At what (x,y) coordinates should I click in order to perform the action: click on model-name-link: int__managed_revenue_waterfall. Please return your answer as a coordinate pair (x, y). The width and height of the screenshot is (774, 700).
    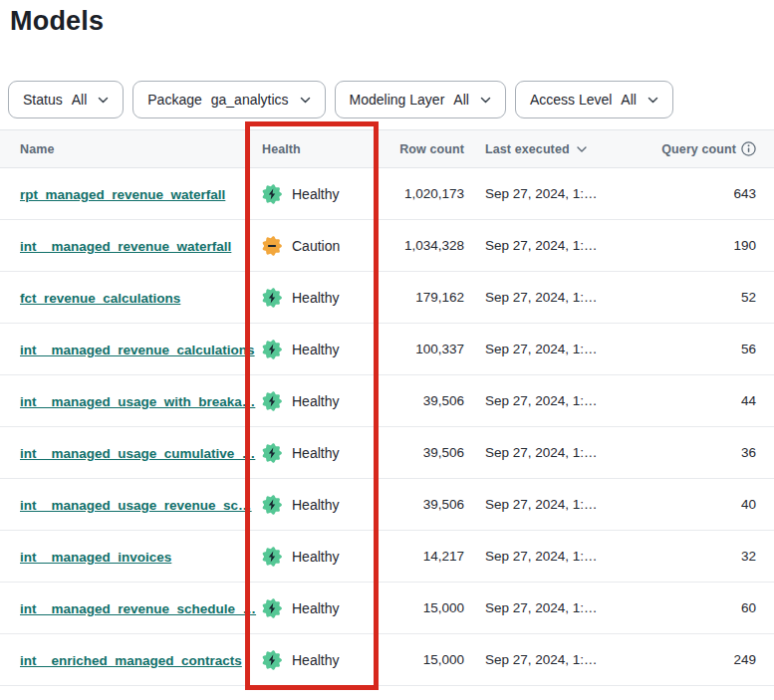
    Looking at the image, I should click on (126, 247).